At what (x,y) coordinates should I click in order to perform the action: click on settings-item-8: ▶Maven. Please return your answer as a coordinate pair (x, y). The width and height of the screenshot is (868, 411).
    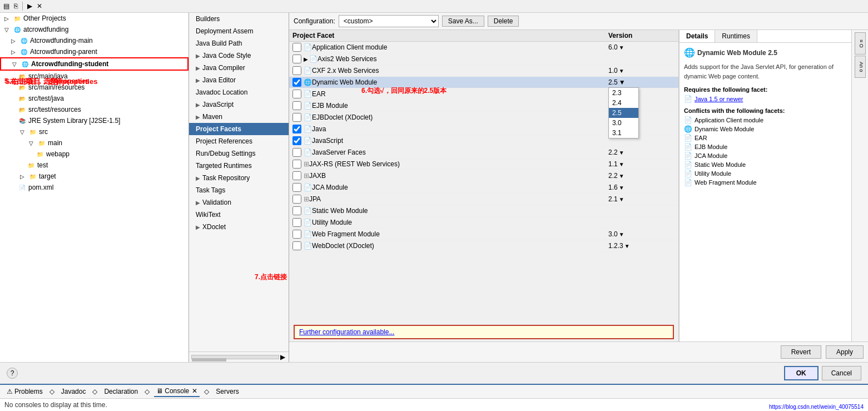
    Looking at the image, I should click on (239, 117).